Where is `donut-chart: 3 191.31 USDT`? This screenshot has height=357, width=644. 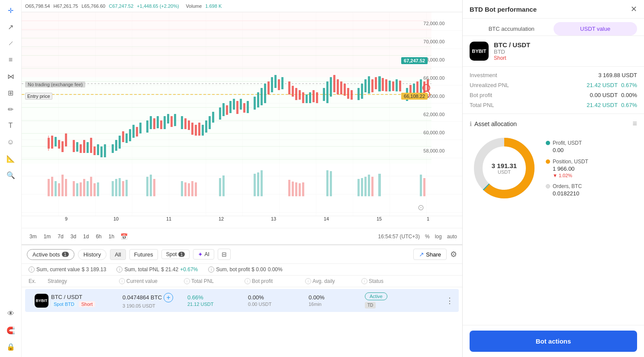 donut-chart: 3 191.31 USDT is located at coordinates (504, 168).